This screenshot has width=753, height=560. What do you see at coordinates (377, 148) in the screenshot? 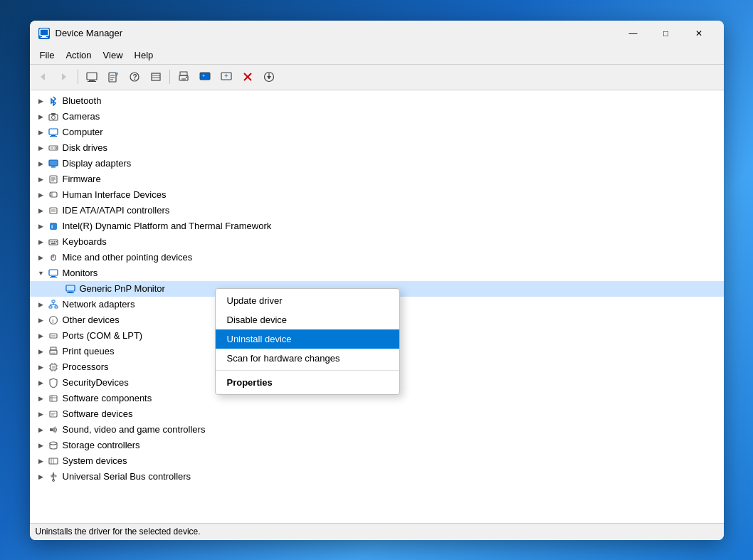
I see `tree-item-disk-drives: ▶ Disk drives` at bounding box center [377, 148].